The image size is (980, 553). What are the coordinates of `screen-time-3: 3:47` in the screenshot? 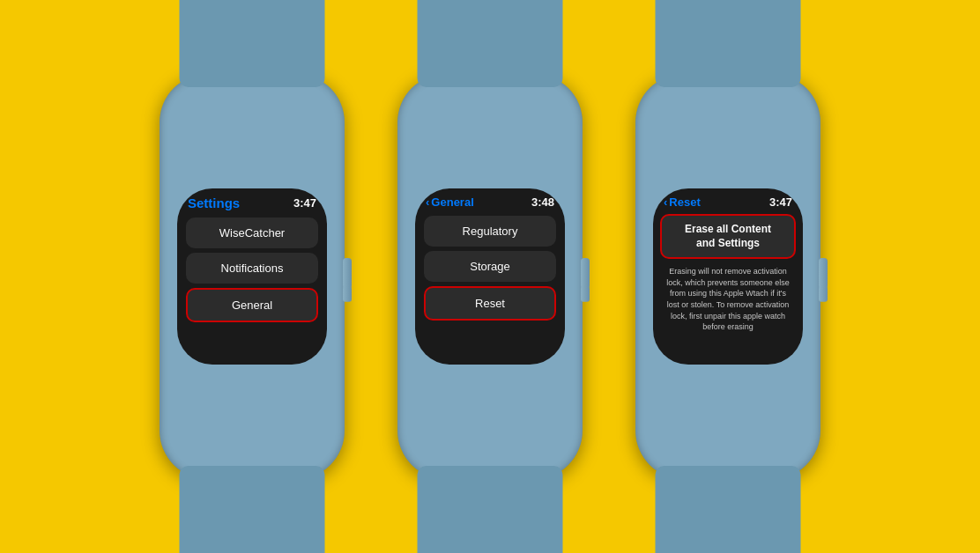 It's located at (781, 203).